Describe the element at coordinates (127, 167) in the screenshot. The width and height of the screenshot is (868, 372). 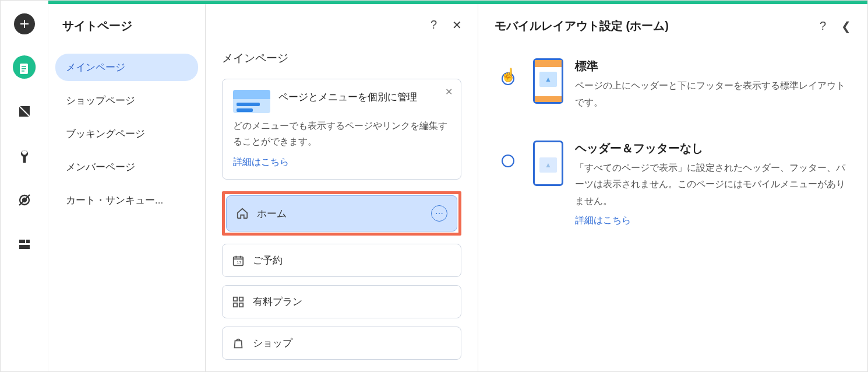
I see `category-member: メンバーページ` at that location.